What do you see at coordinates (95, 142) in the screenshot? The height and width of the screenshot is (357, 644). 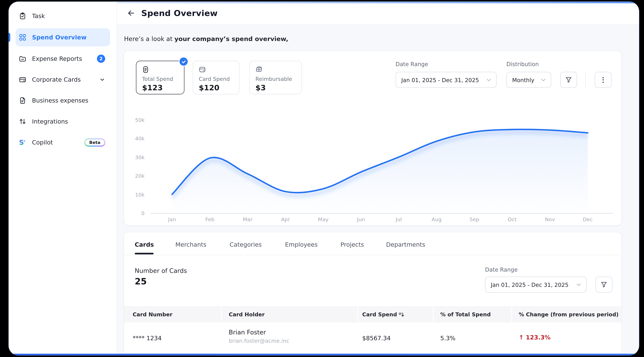 I see `beta-badge: Beta` at bounding box center [95, 142].